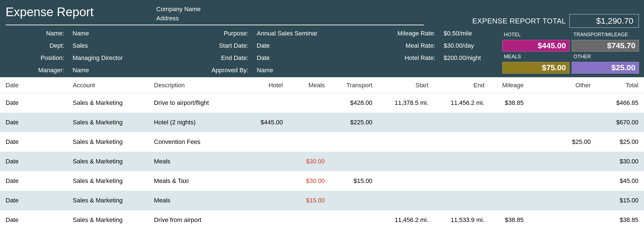 The height and width of the screenshot is (237, 644). Describe the element at coordinates (619, 200) in the screenshot. I see `cell-total: $15.00` at that location.